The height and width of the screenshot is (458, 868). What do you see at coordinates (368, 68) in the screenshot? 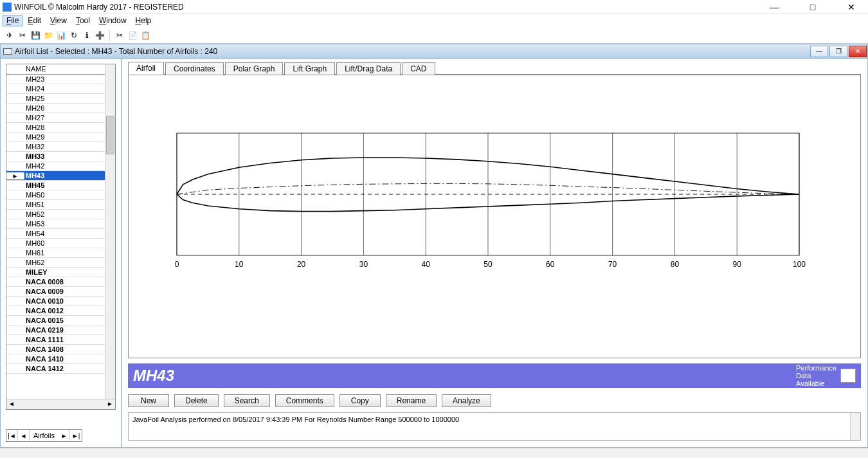
I see `tab-lift-drag-data: Lift/Drag Data` at bounding box center [368, 68].